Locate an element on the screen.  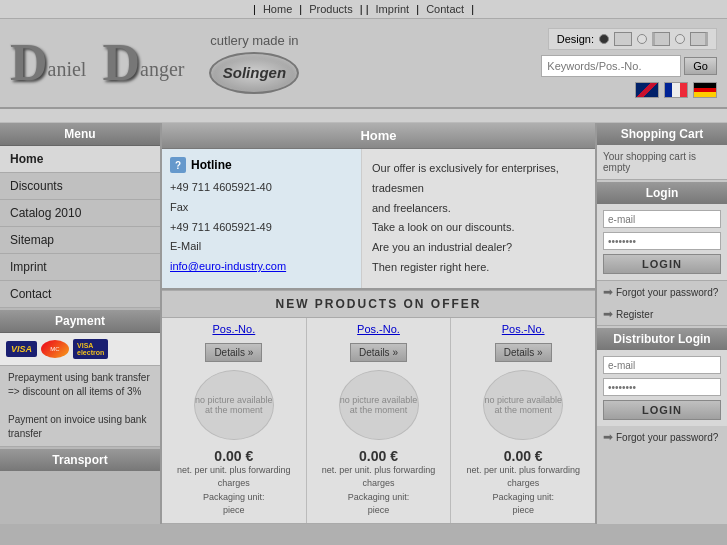
search-button: Go is located at coordinates (700, 66).